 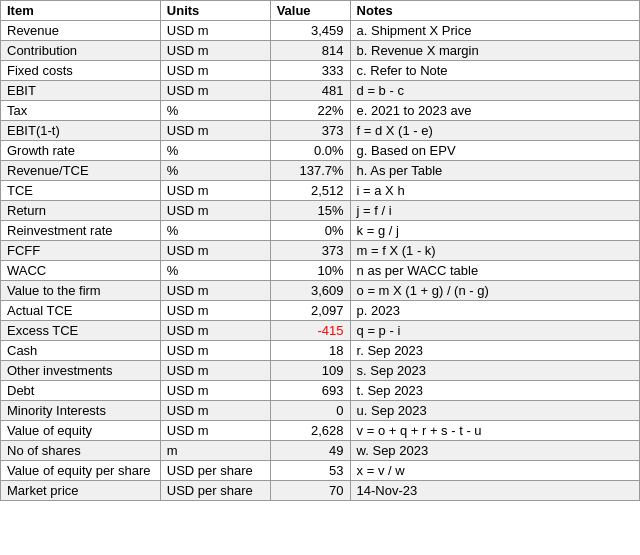 What do you see at coordinates (494, 231) in the screenshot?
I see `cell-notes: k = g / j` at bounding box center [494, 231].